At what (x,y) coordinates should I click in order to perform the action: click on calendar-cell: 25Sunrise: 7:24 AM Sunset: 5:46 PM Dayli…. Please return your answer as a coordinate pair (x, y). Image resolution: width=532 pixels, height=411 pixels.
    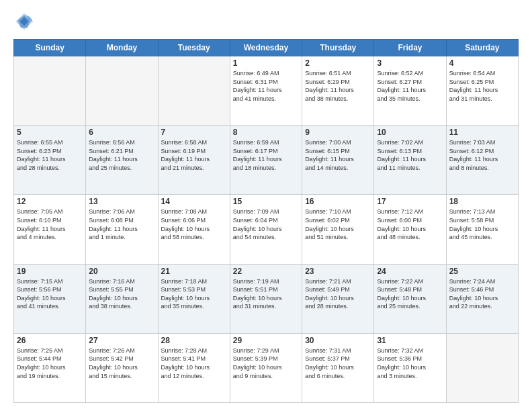
    Looking at the image, I should click on (482, 298).